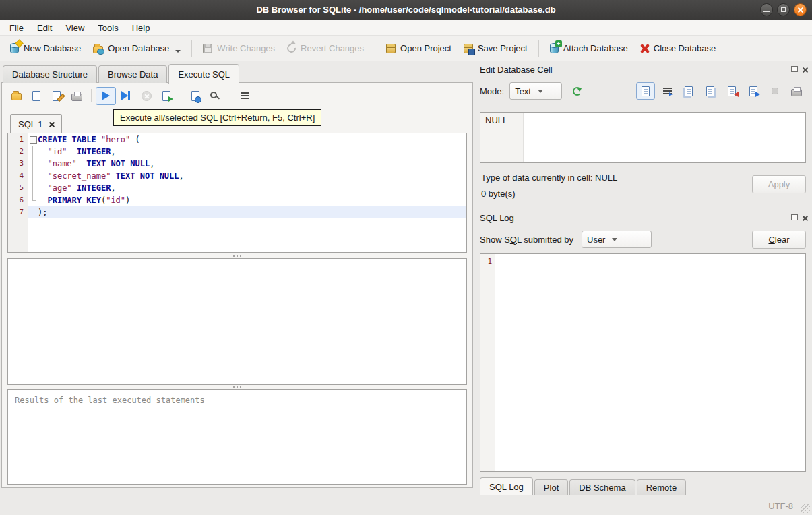 The image size is (812, 515). What do you see at coordinates (492, 92) in the screenshot?
I see `mode-label: Mode:` at bounding box center [492, 92].